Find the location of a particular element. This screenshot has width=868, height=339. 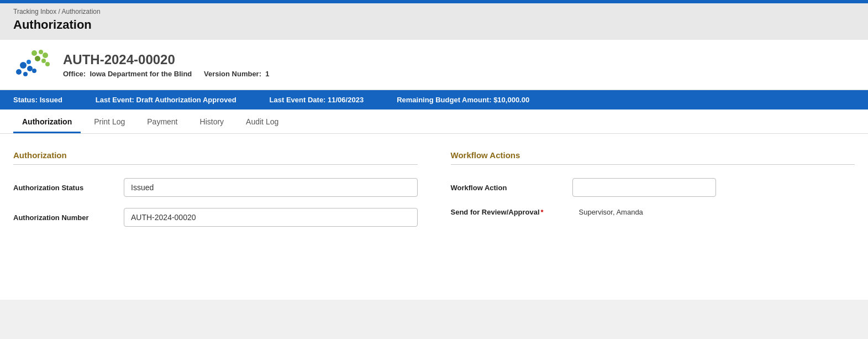

office-label: Office: is located at coordinates (74, 74).